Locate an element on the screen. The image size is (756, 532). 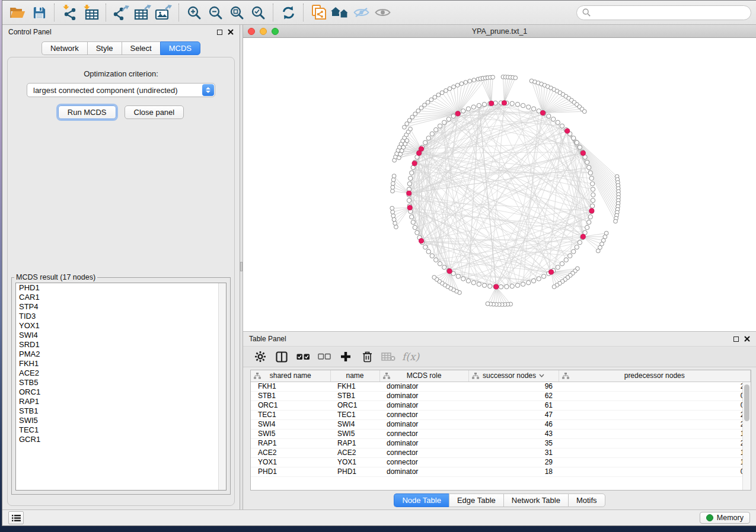
tab-style: Style is located at coordinates (104, 49).